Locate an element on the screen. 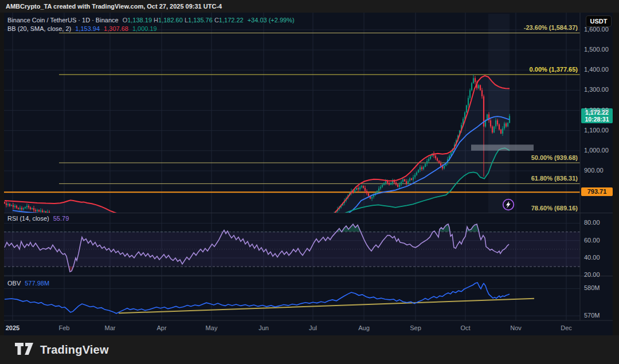 This screenshot has height=364, width=619. ohlc-letter: H is located at coordinates (156, 20).